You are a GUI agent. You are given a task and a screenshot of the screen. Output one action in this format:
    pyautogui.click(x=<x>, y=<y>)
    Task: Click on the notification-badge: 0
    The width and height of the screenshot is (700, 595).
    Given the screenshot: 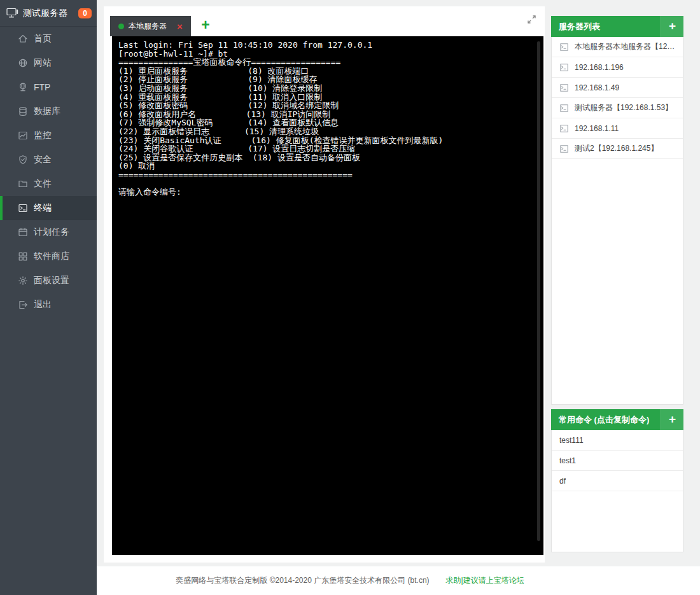 What is the action you would take?
    pyautogui.click(x=85, y=13)
    